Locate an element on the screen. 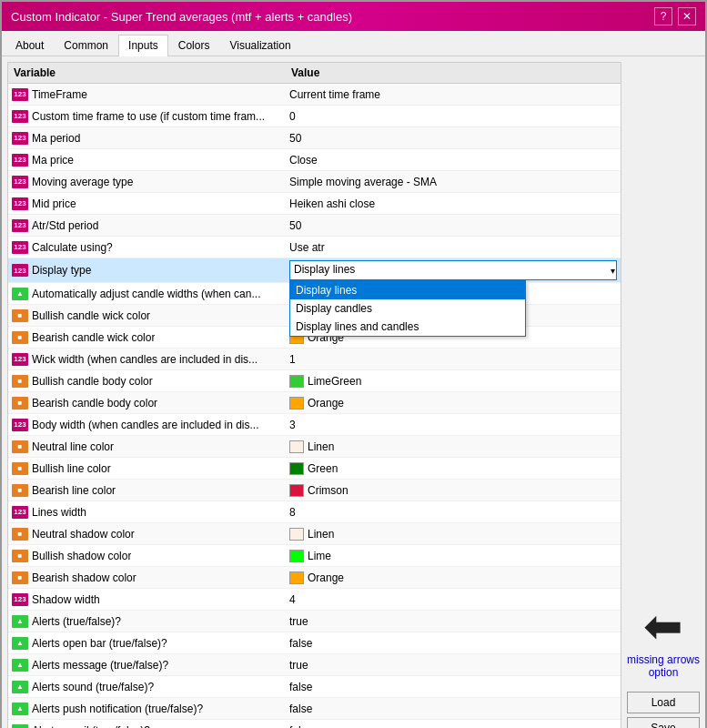 Image resolution: width=707 pixels, height=728 pixels. table-row: 123Lines width8 is located at coordinates (315, 512).